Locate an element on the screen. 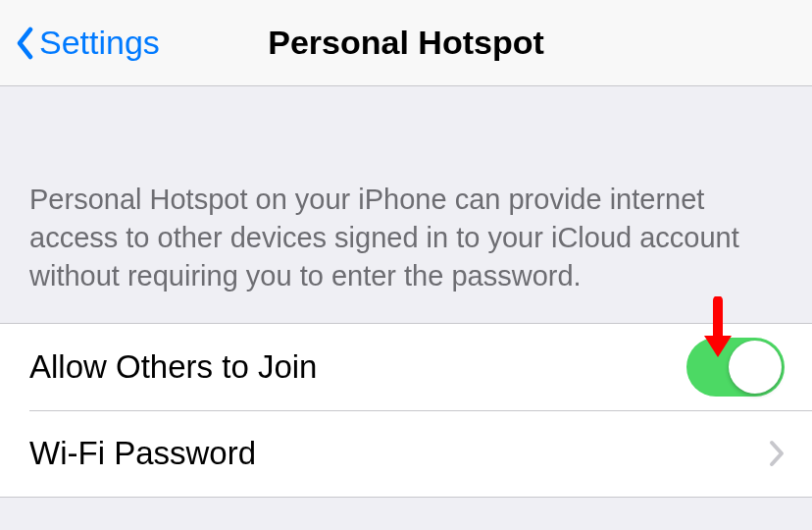 This screenshot has width=812, height=530. wifi-password-label: Wi-Fi Password is located at coordinates (143, 453).